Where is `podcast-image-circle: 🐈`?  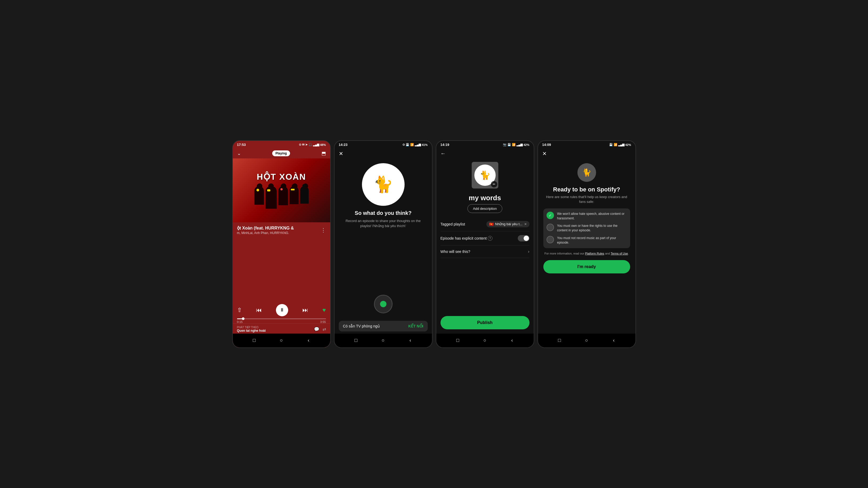 podcast-image-circle: 🐈 is located at coordinates (383, 185).